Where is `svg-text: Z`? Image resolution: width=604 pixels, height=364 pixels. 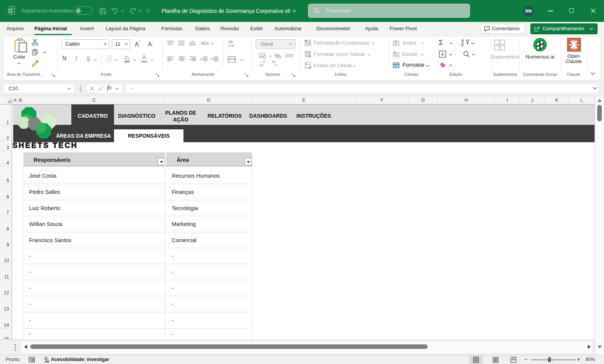 svg-text: Z is located at coordinates (462, 45).